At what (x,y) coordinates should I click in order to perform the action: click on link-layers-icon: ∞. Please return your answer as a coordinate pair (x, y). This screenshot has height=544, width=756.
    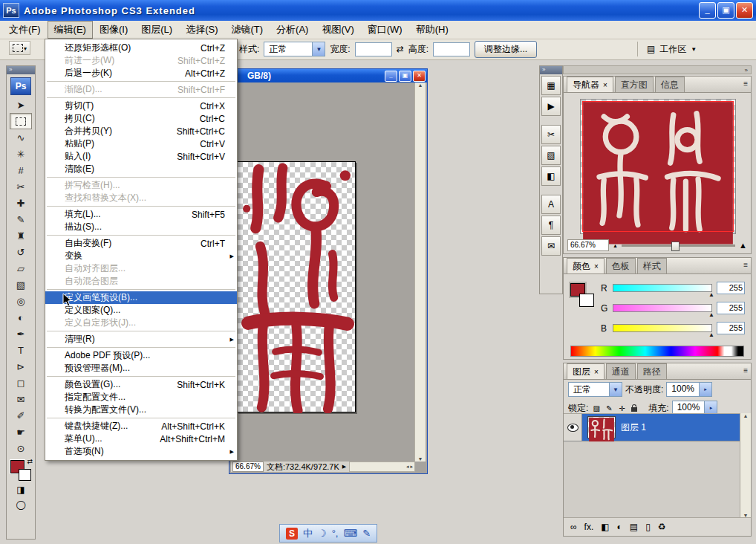
    Looking at the image, I should click on (573, 527).